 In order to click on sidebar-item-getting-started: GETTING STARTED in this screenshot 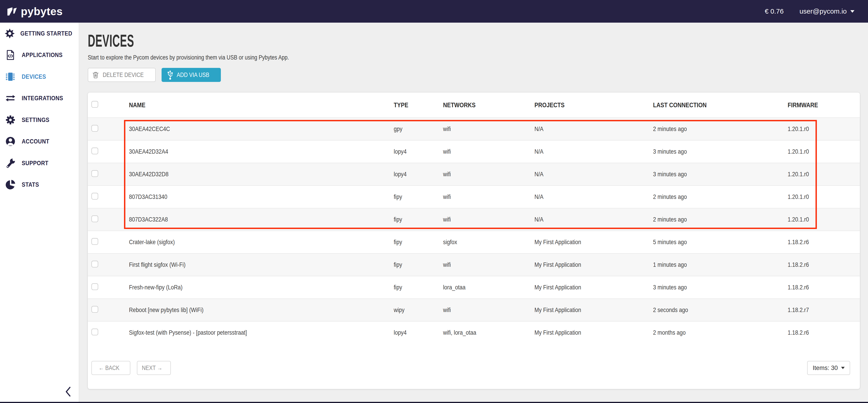, I will do `click(39, 34)`.